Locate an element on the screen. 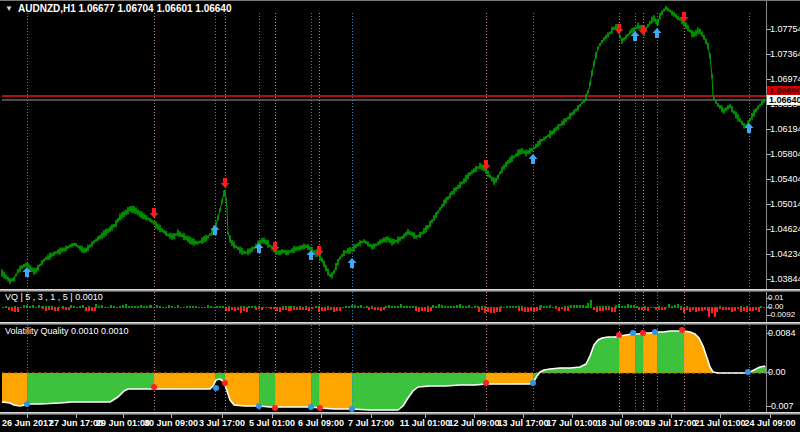  price-axis-label: 1.06974 is located at coordinates (785, 79).